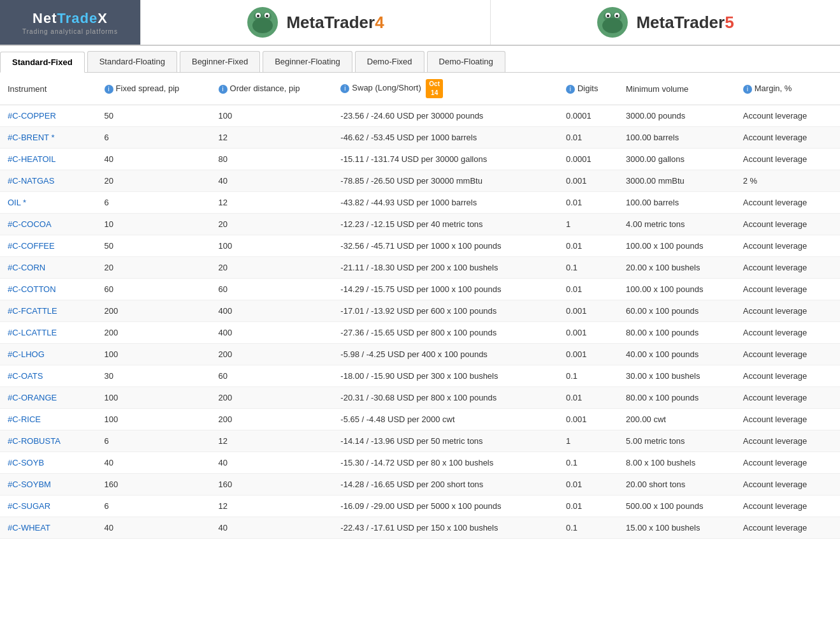 The height and width of the screenshot is (639, 840). What do you see at coordinates (588, 159) in the screenshot?
I see `cell-digits: 0.0001` at bounding box center [588, 159].